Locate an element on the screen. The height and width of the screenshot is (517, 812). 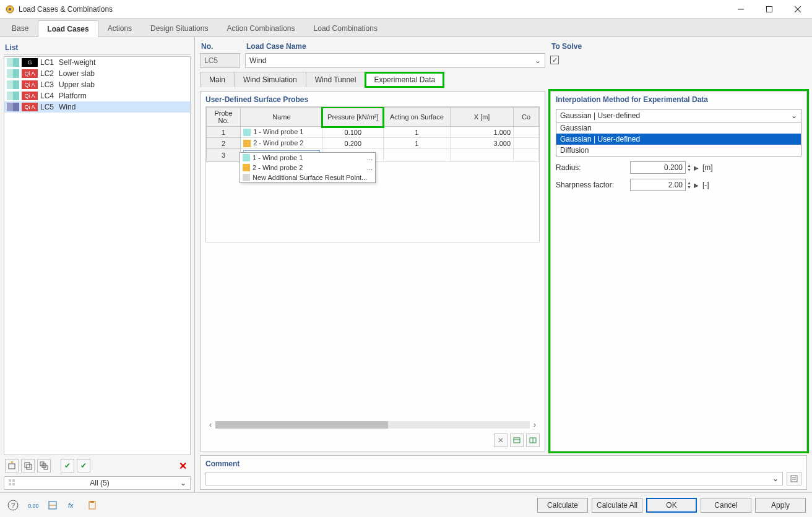
col-x: X [m] is located at coordinates (482, 118).